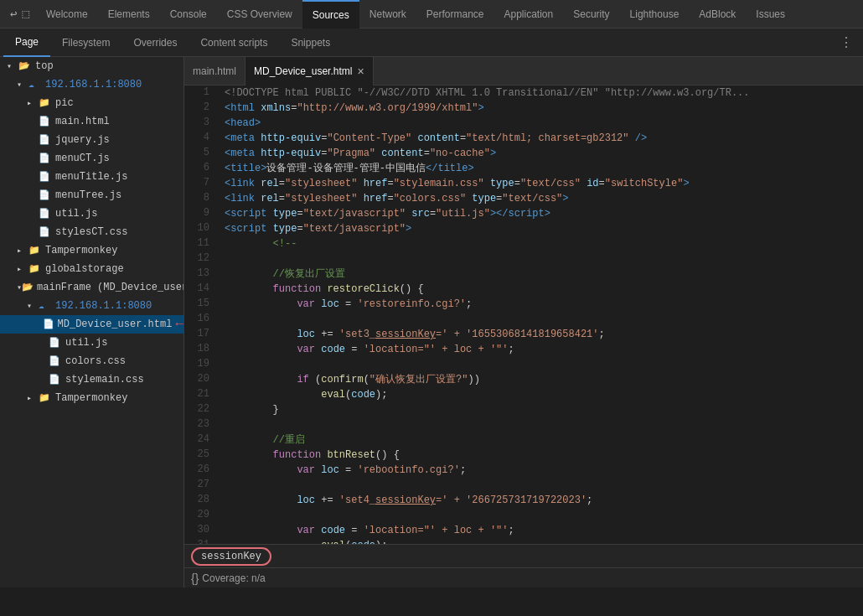 Image resolution: width=863 pixels, height=616 pixels. Describe the element at coordinates (388, 14) in the screenshot. I see `nav-tab-network: Network` at that location.